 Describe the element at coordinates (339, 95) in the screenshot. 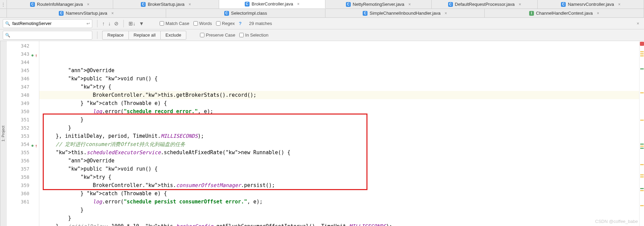

I see `code-line: BrokerController."kw">this.getBrokerStat…` at that location.